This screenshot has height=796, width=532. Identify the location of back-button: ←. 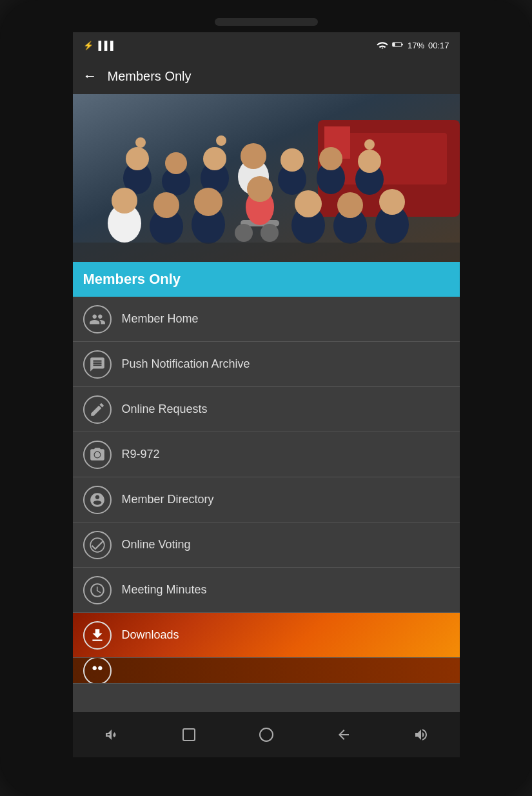
(90, 76).